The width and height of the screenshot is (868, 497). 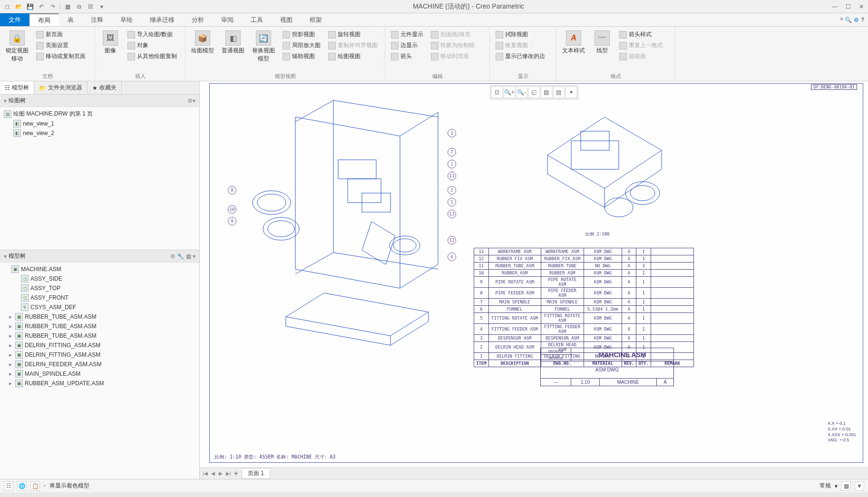 I want to click on balloon: 7, so click(x=452, y=152).